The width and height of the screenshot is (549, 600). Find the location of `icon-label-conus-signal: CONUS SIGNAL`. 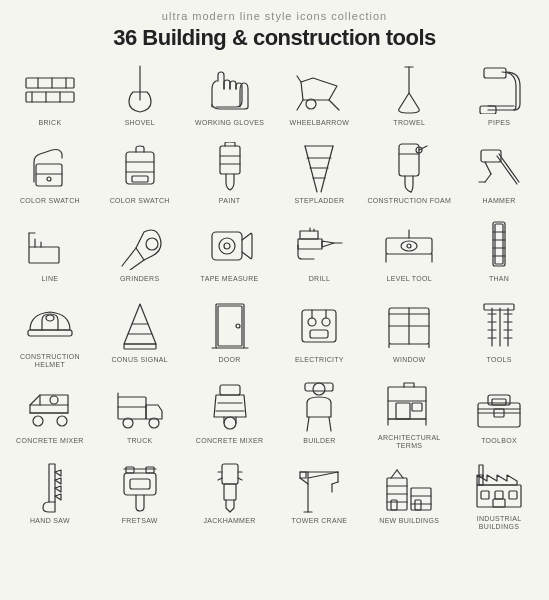

icon-label-conus-signal: CONUS SIGNAL is located at coordinates (140, 363).